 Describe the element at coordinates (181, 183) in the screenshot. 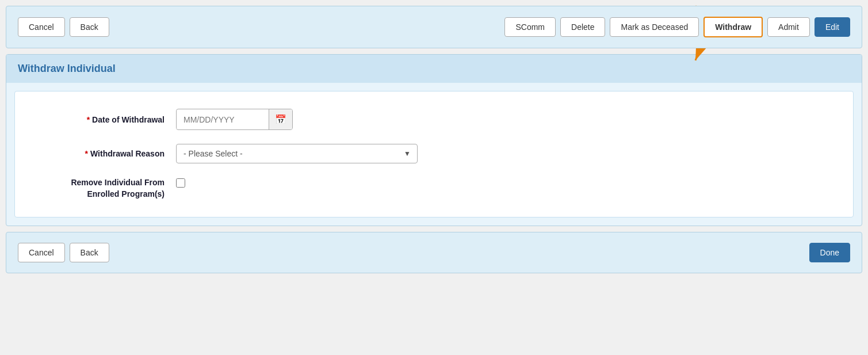

I see `remove-individual-checkbox` at that location.